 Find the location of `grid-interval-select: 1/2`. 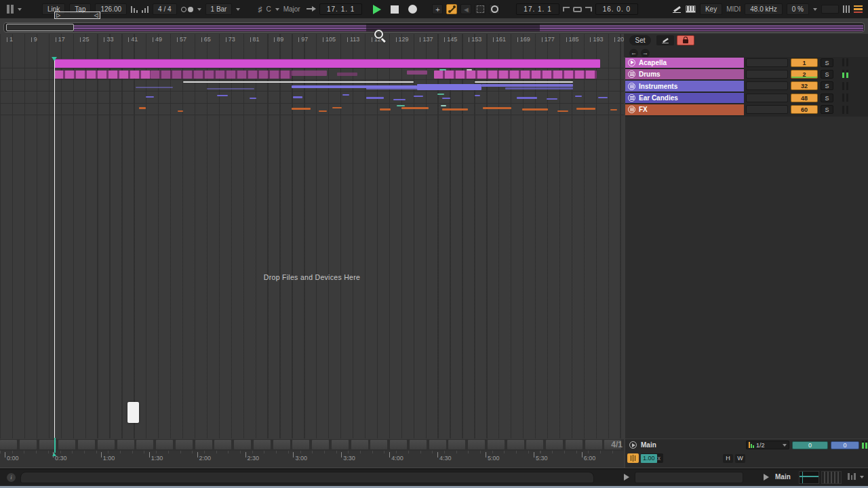

grid-interval-select: 1/2 is located at coordinates (768, 445).